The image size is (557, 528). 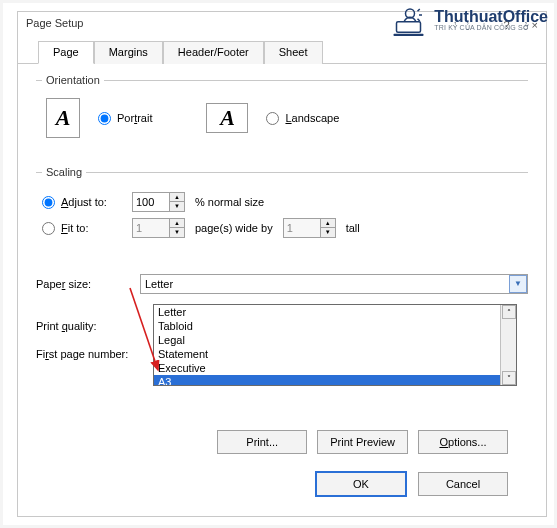 What do you see at coordinates (518, 284) in the screenshot?
I see `chevron-down-icon: ▼` at bounding box center [518, 284].